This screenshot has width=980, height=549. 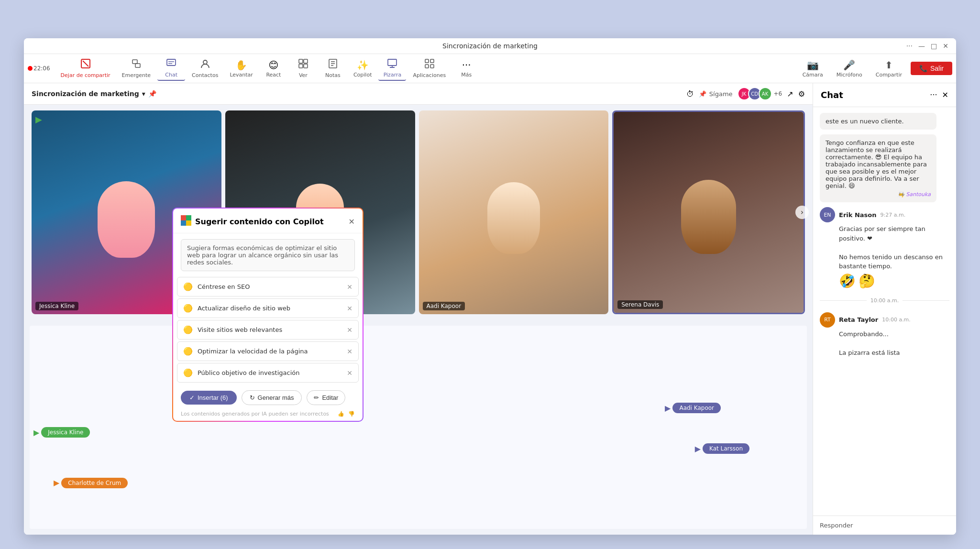 I want to click on copilot-feedback: 👍 👎, so click(x=346, y=414).